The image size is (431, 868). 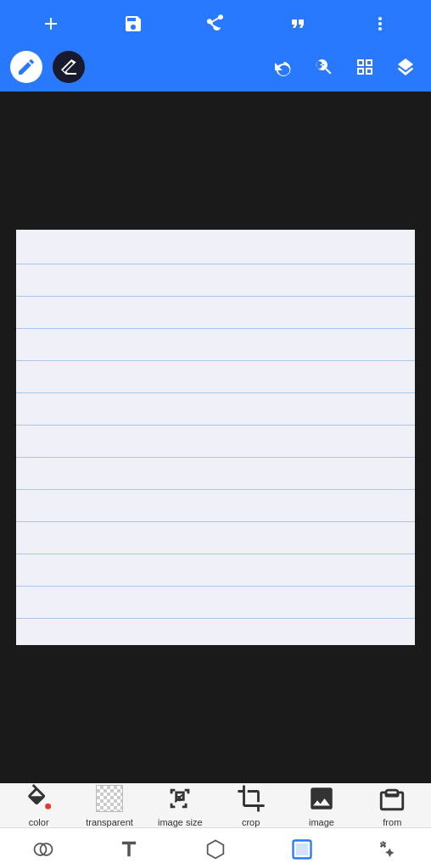 I want to click on crop-tool-label: crop, so click(x=251, y=822).